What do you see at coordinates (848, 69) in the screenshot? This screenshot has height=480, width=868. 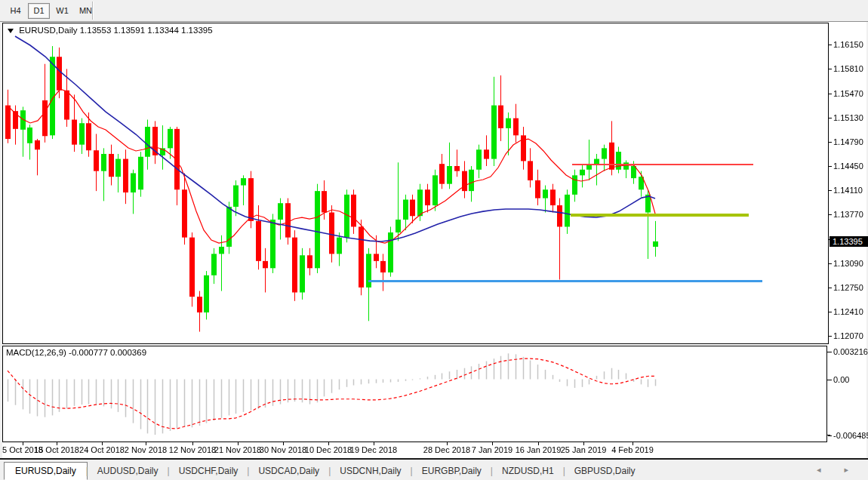 I see `price-axis-label: 1.15810` at bounding box center [848, 69].